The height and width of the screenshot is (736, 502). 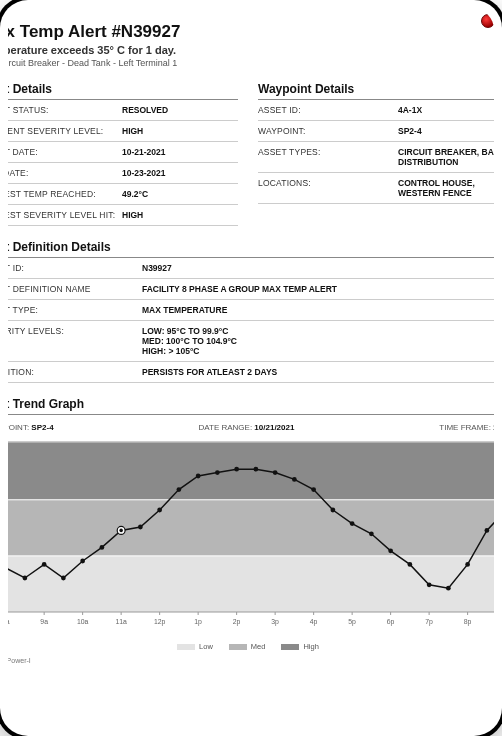 I want to click on kv-label: ALERT STATUS:, so click(x=65, y=110).